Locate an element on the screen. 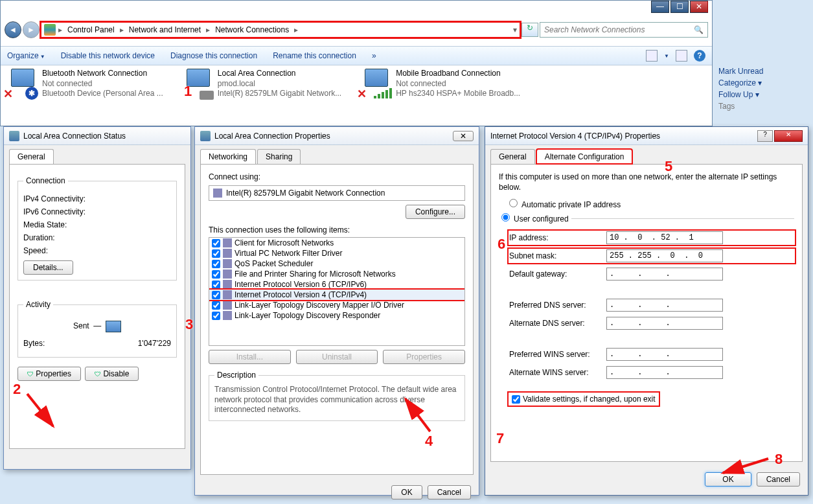 Image resolution: width=813 pixels, height=504 pixels. adapter-name: Intel(R) 82579LM Gigabit Network Connect… is located at coordinates (306, 193).